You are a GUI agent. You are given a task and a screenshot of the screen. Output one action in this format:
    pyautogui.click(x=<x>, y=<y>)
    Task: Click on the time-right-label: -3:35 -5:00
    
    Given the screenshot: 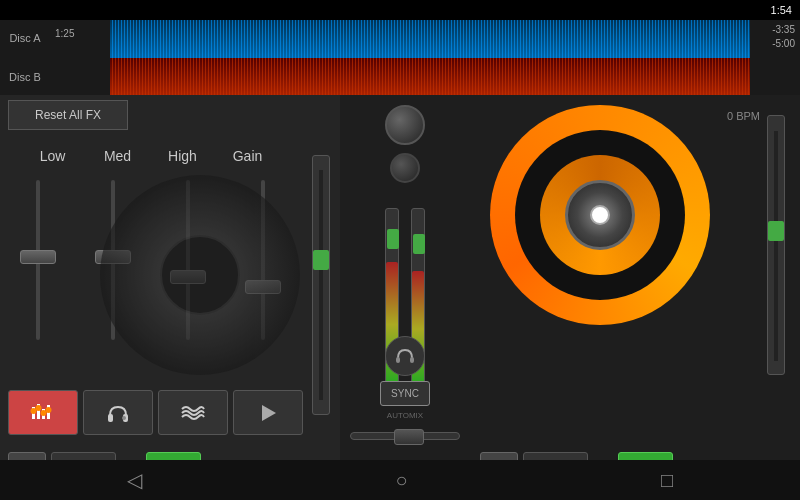 What is the action you would take?
    pyautogui.click(x=784, y=37)
    